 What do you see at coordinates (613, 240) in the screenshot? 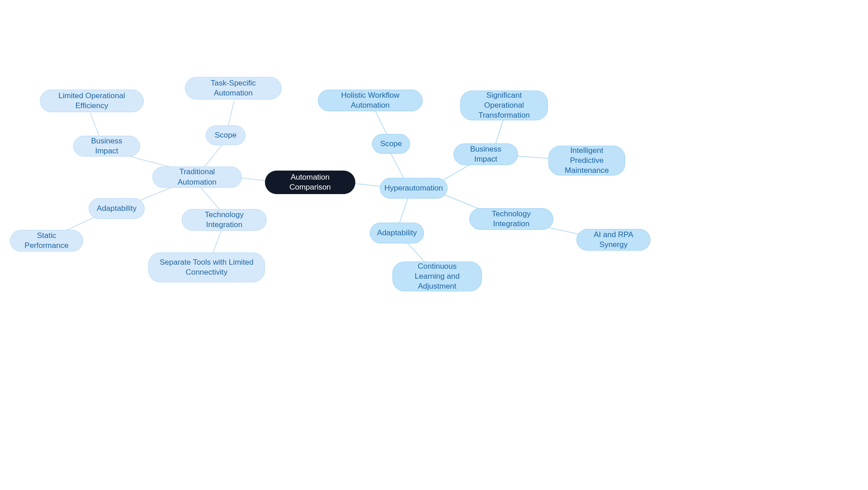
I see `right-tech-leaf: AI and RPA Synergy` at bounding box center [613, 240].